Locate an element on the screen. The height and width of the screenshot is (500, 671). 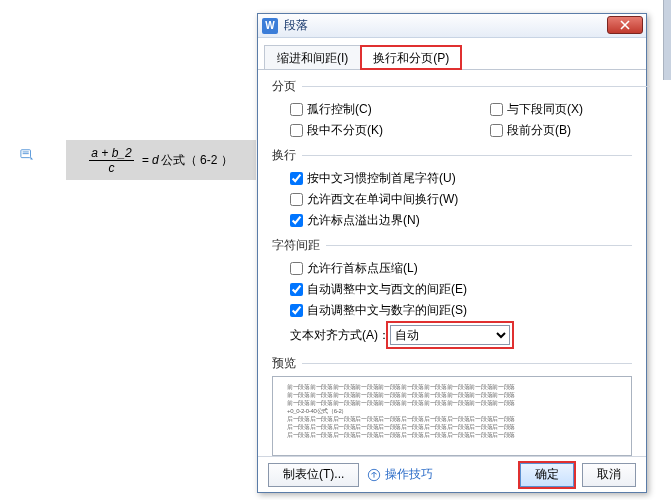
ok-button: 确定 is located at coordinates (547, 475).